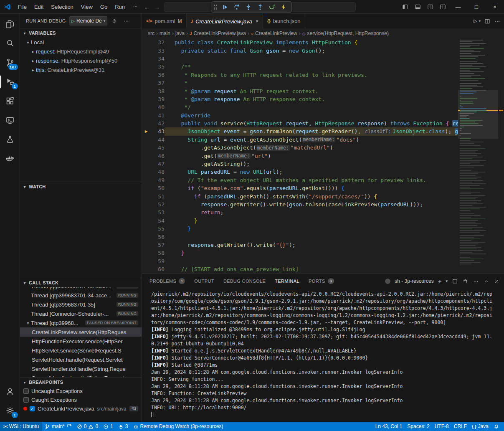  Describe the element at coordinates (480, 426) in the screenshot. I see `language-mode-indicator: { } Java` at that location.